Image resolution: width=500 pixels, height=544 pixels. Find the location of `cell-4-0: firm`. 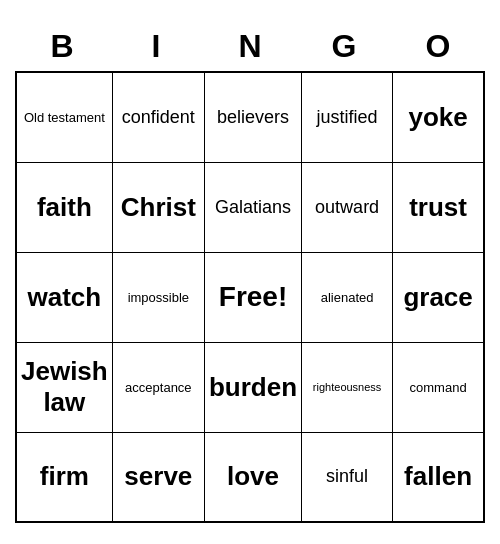

cell-4-0: firm is located at coordinates (64, 477).